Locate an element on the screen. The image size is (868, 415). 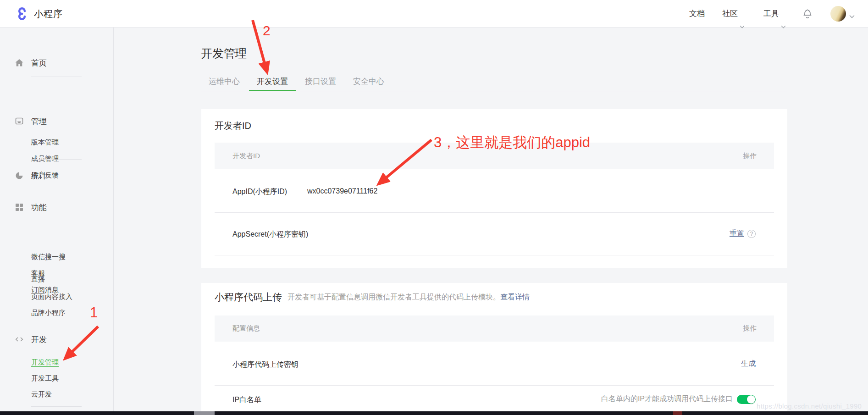
user-avatar is located at coordinates (838, 14).